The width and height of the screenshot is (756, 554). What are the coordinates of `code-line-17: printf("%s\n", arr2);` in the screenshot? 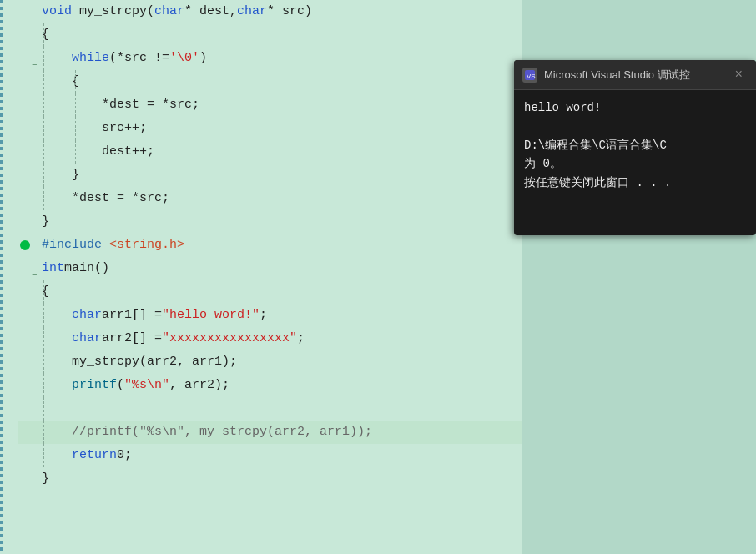 It's located at (270, 385).